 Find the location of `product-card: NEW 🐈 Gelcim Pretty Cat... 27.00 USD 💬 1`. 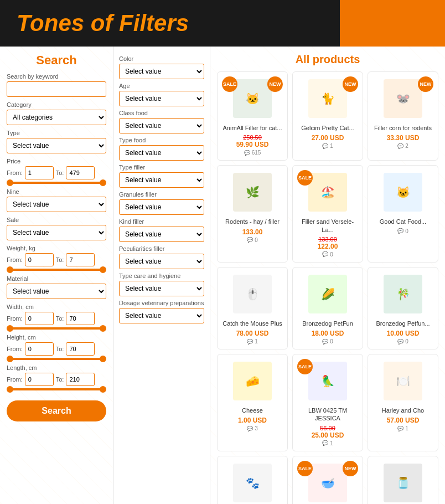

product-card: NEW 🐈 Gelcim Pretty Cat... 27.00 USD 💬 1 is located at coordinates (328, 116).